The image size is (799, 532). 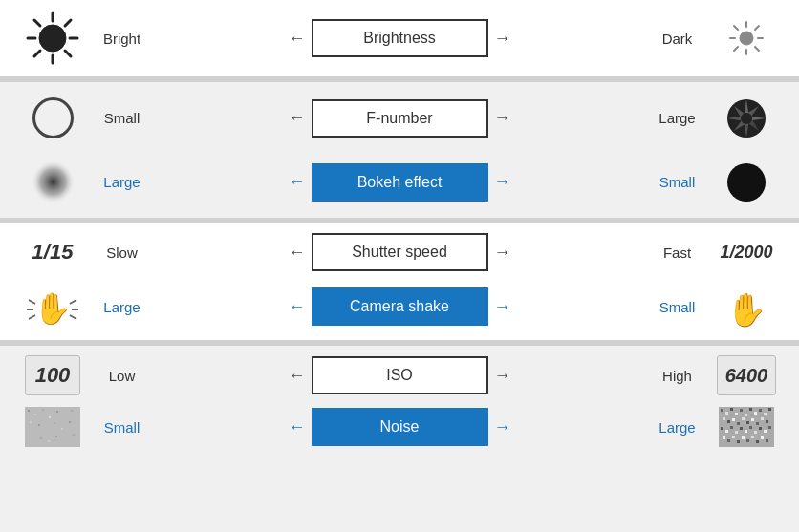 I want to click on iso-control: ← ISO →, so click(x=400, y=375).